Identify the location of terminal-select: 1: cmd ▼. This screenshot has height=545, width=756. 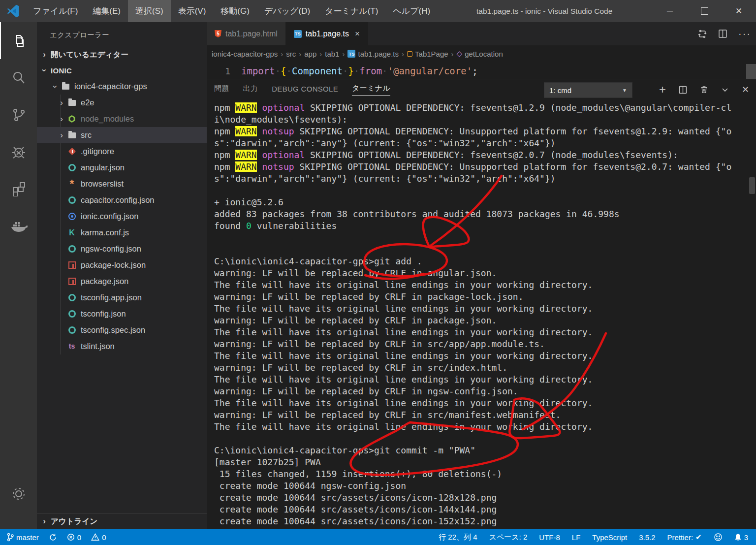
(588, 90).